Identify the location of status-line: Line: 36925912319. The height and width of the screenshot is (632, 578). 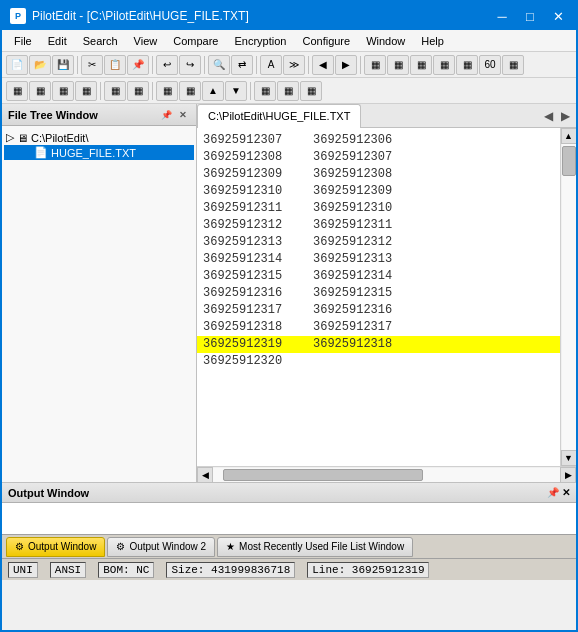
(368, 570).